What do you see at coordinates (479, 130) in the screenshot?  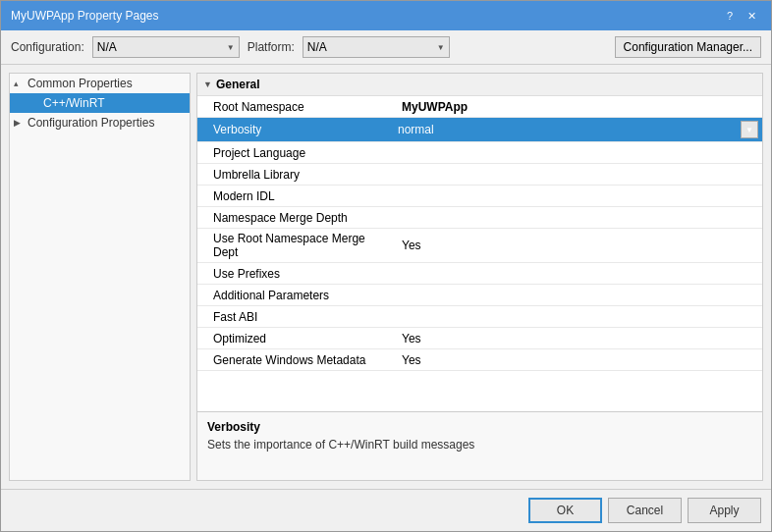 I see `prop-row-verbosity: Verbosity normal ▼` at bounding box center [479, 130].